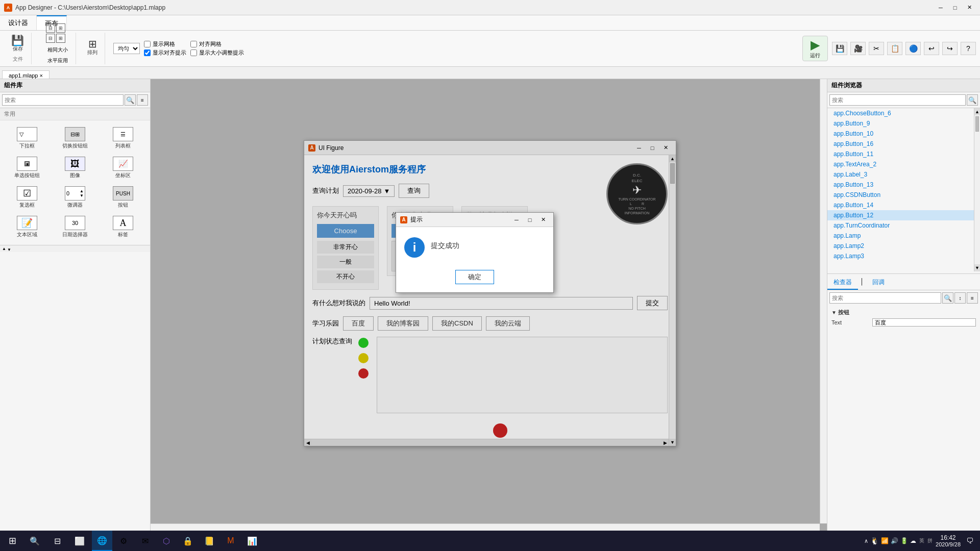  What do you see at coordinates (147, 44) in the screenshot?
I see `cb-show-grid-input` at bounding box center [147, 44].